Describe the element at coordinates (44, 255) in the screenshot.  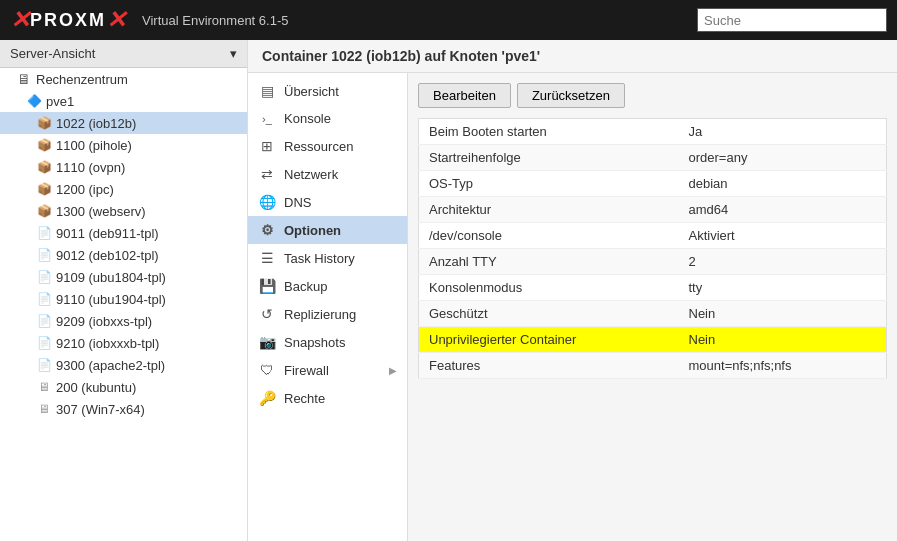
I see `template-9012-icon: 📄` at that location.